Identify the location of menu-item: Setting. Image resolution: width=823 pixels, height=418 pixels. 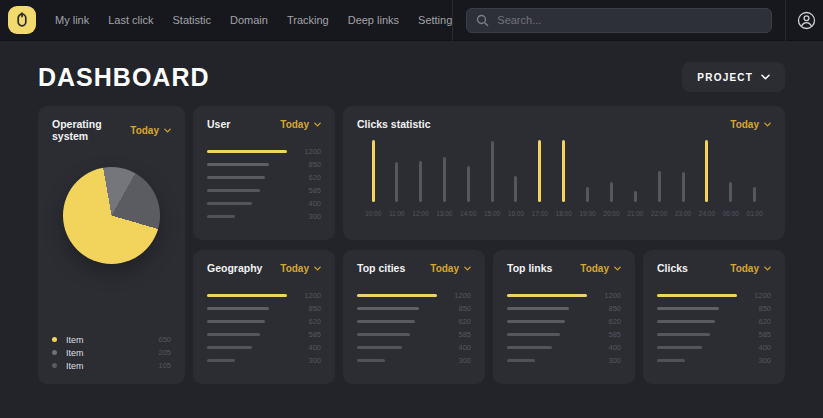
(435, 20).